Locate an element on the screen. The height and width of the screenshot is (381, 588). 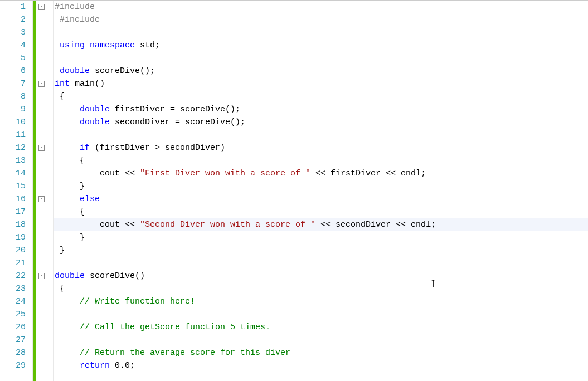
line-number: 11 is located at coordinates (13, 135).